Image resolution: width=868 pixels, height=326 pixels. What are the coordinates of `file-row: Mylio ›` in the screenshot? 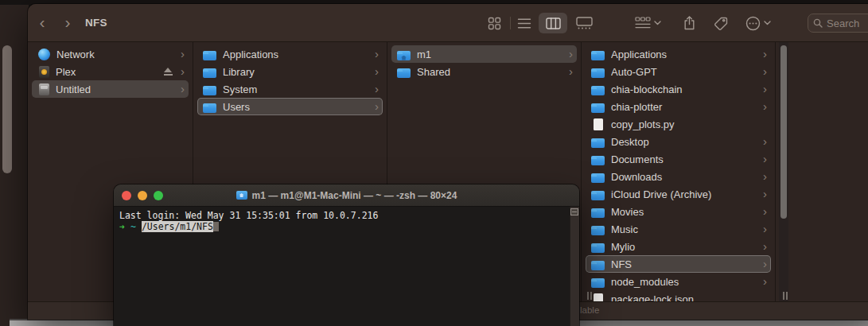 It's located at (678, 246).